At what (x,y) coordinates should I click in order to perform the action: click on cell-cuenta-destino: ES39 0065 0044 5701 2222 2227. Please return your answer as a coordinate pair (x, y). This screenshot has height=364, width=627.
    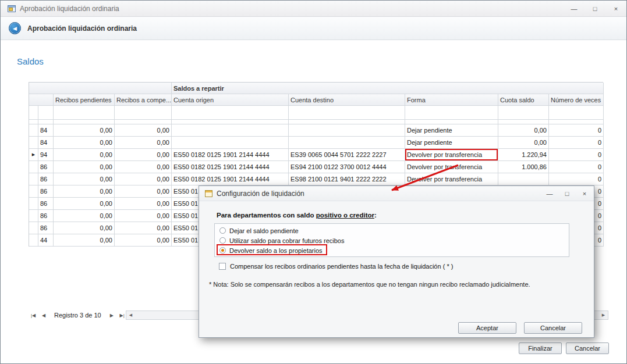
    Looking at the image, I should click on (347, 155).